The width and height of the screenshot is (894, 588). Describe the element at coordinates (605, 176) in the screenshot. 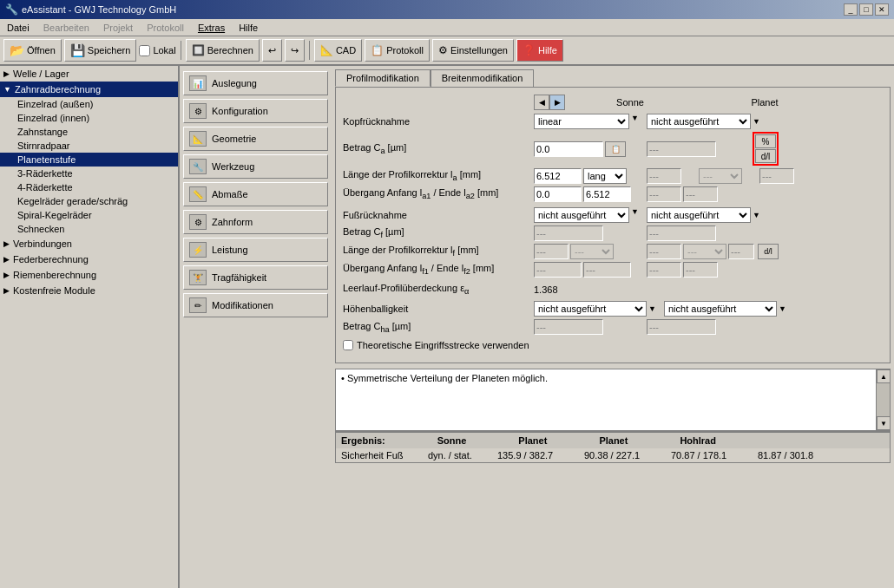

I see `laenge-profilkorrektur-sonne-dropdown: lang` at that location.